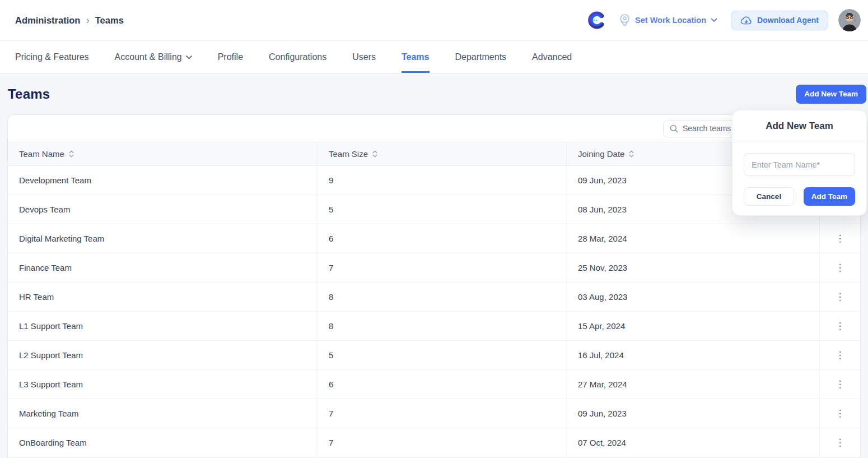  What do you see at coordinates (110, 20) in the screenshot?
I see `breadcrumb-current: Teams` at bounding box center [110, 20].